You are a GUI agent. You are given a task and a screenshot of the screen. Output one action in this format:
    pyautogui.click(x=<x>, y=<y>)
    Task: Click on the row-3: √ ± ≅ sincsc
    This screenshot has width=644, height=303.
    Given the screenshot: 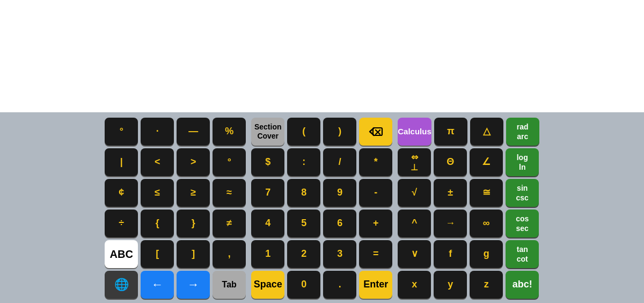 What is the action you would take?
    pyautogui.click(x=469, y=193)
    